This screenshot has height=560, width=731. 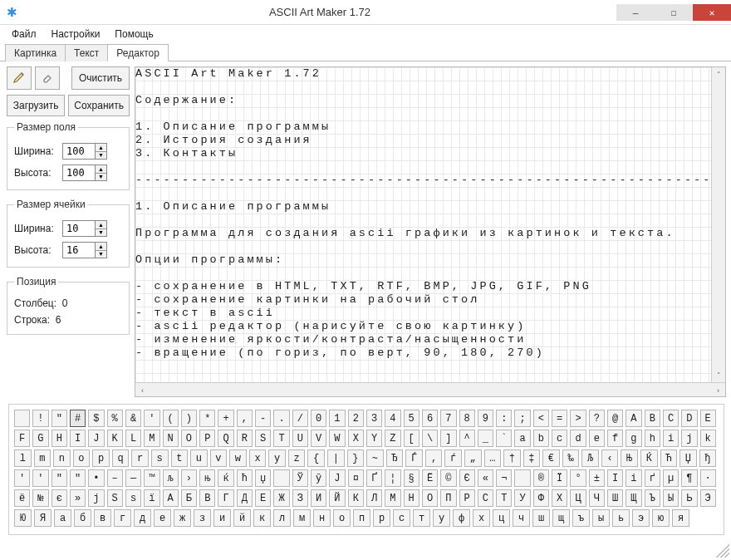 What do you see at coordinates (60, 419) in the screenshot?
I see `palette-key: "` at bounding box center [60, 419].